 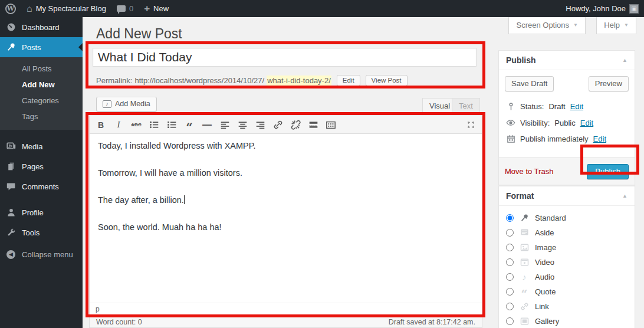 What do you see at coordinates (511, 106) in the screenshot?
I see `post-status-pin-icon` at bounding box center [511, 106].